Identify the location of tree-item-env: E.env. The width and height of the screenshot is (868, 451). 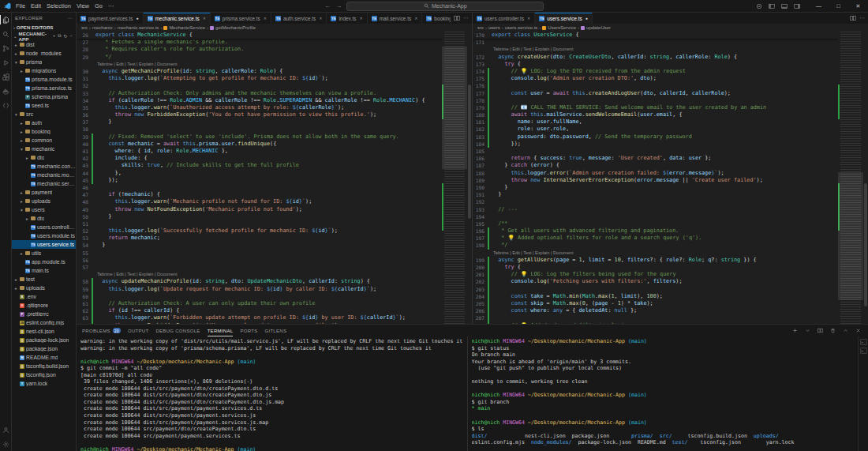
(44, 297).